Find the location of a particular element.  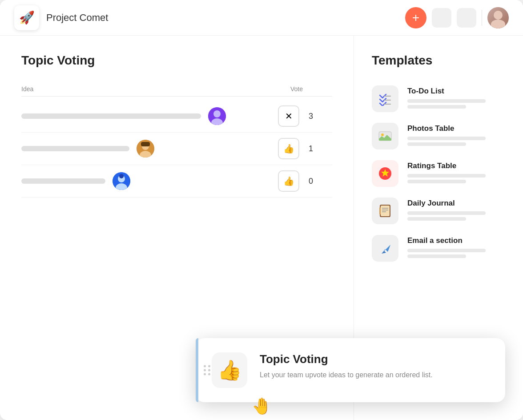

template-item-ratings: Ratings Table is located at coordinates (439, 174).